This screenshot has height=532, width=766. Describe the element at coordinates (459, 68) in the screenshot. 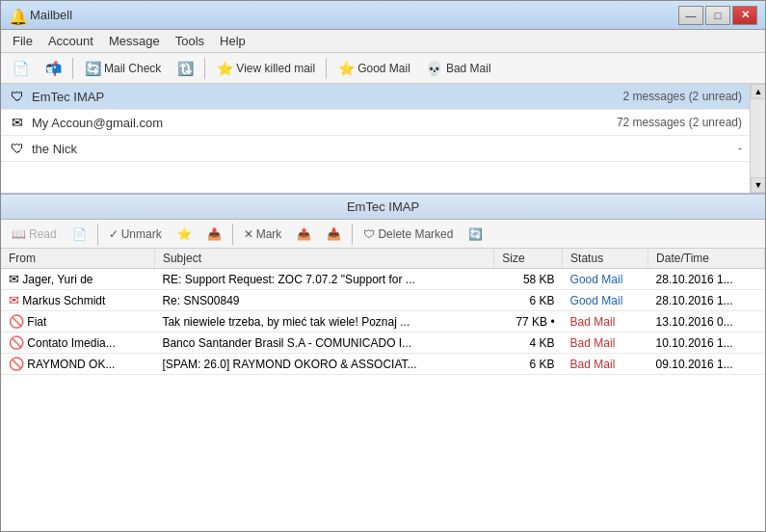

I see `bad-mail-button: 💀 Bad Mail` at that location.